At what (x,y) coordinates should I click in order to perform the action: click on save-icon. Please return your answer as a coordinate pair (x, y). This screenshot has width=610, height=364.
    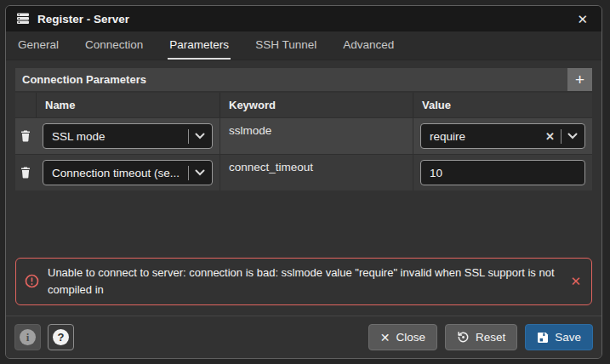
    Looking at the image, I should click on (543, 338).